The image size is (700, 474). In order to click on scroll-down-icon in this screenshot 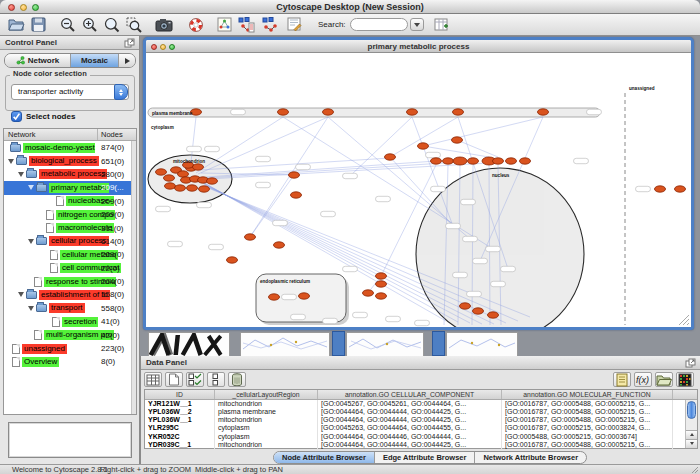, I will do `click(692, 444)`.